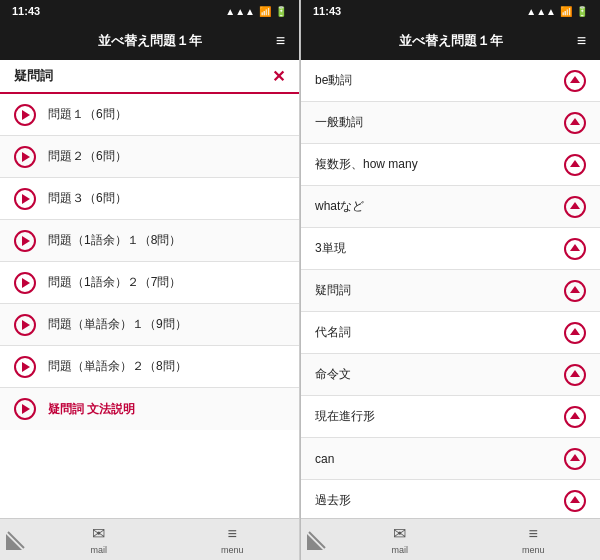 This screenshot has height=560, width=600. What do you see at coordinates (450, 291) in the screenshot?
I see `right-list-item: 疑問詞` at bounding box center [450, 291].